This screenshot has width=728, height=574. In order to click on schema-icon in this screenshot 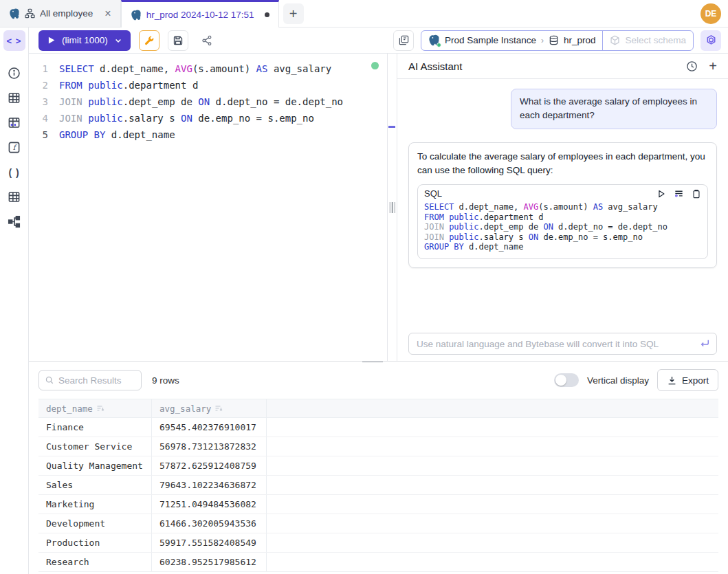, I will do `click(615, 40)`.